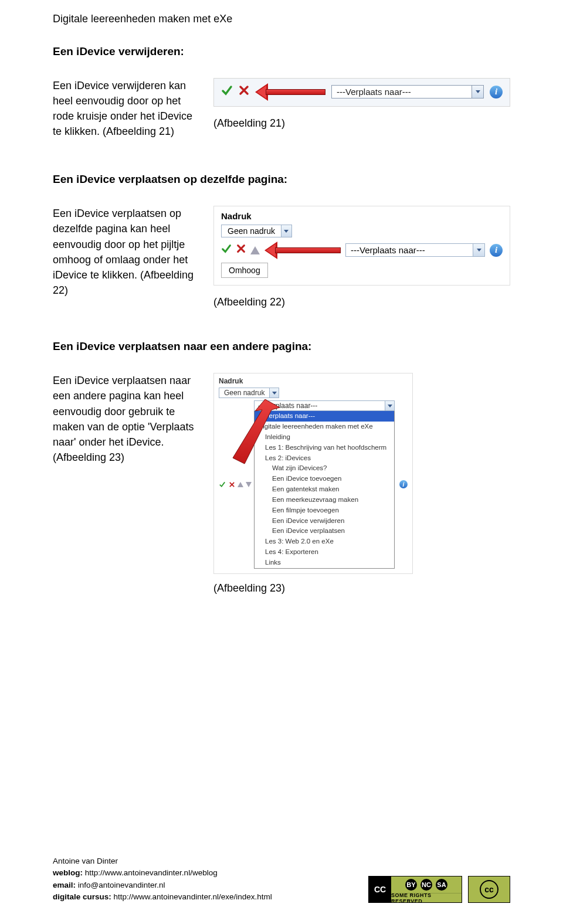  I want to click on section-1-heading: Een iDevice verwijderen:, so click(282, 52).